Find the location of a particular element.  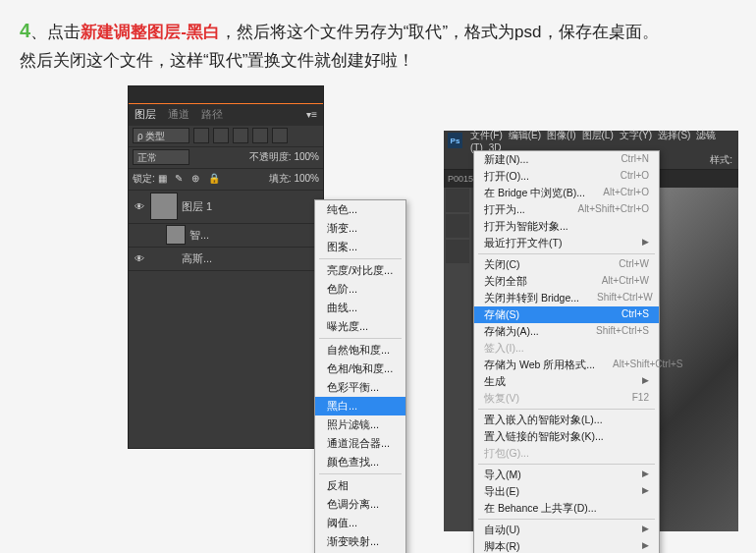

menu-item: 图像(I) is located at coordinates (562, 136).